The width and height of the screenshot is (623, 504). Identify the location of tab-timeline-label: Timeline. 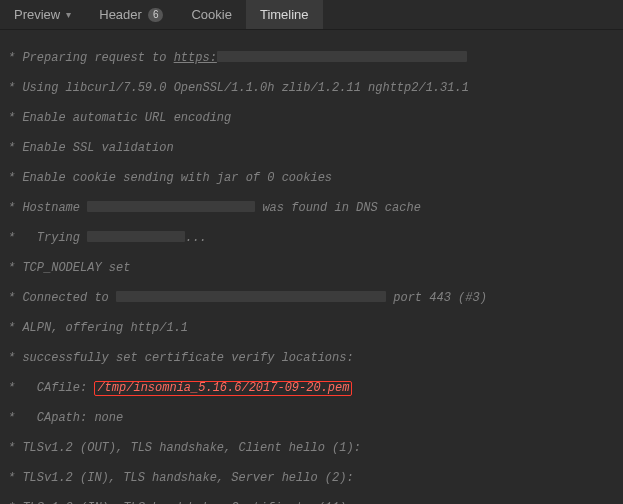
(284, 14).